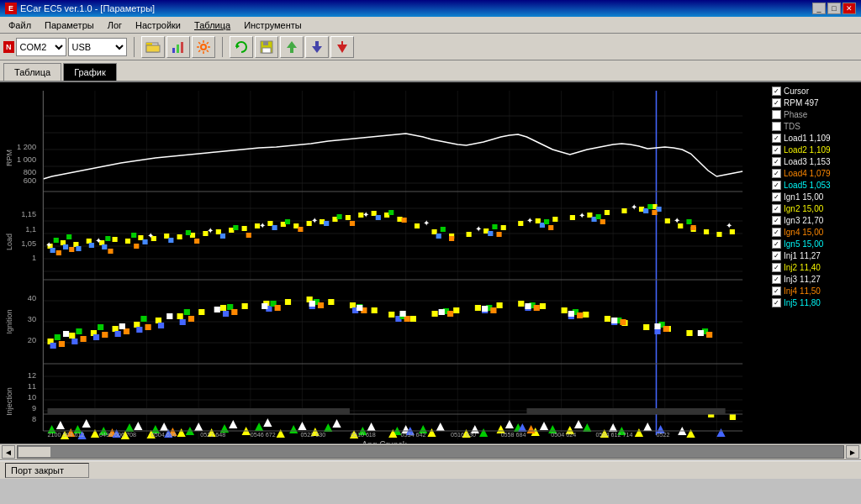 This screenshot has width=861, height=504. Describe the element at coordinates (777, 279) in the screenshot. I see `legend-checkbox-inj3` at that location.